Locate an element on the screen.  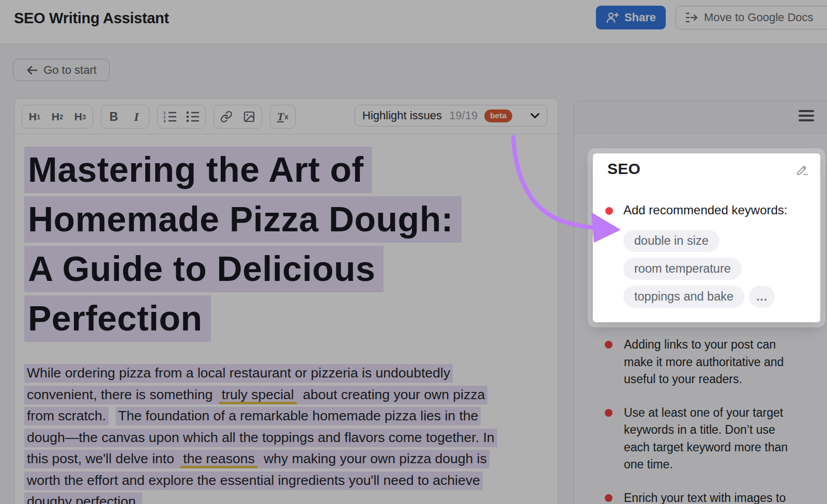
keywords-tip-label: Add recommended keywords: is located at coordinates (705, 210).